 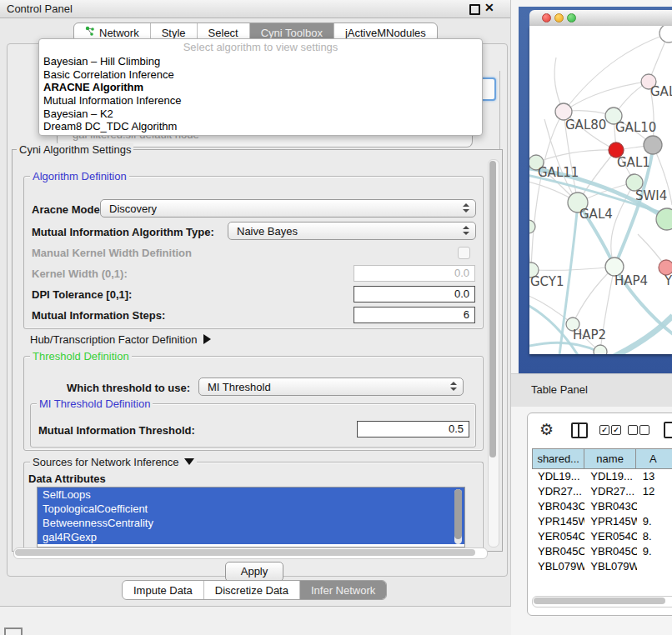 What do you see at coordinates (602, 567) in the screenshot?
I see `table-row: YBL079WYBL079W` at bounding box center [602, 567].